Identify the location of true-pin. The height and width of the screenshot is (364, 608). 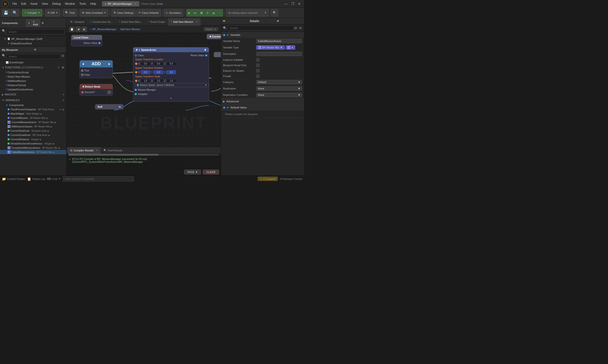
(82, 71).